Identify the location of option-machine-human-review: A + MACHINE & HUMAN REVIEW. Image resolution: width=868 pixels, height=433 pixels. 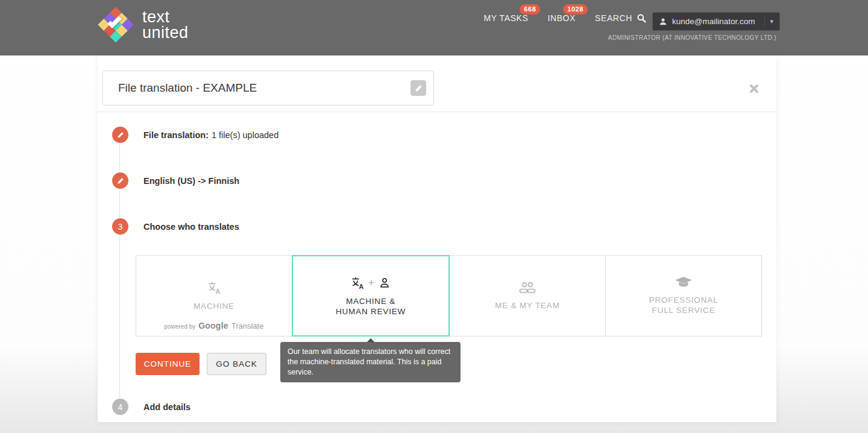
(371, 296).